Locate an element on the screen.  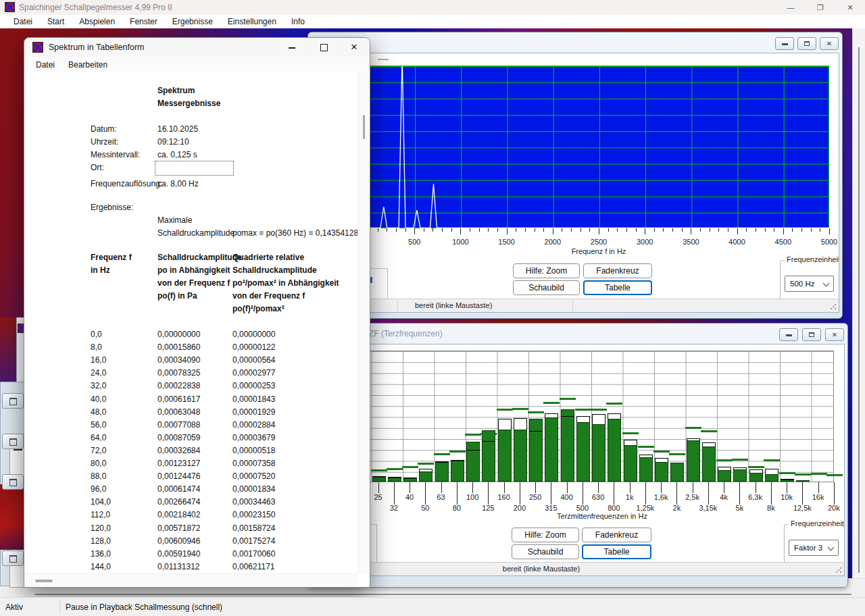
menu-item-fenster: Fenster is located at coordinates (143, 22).